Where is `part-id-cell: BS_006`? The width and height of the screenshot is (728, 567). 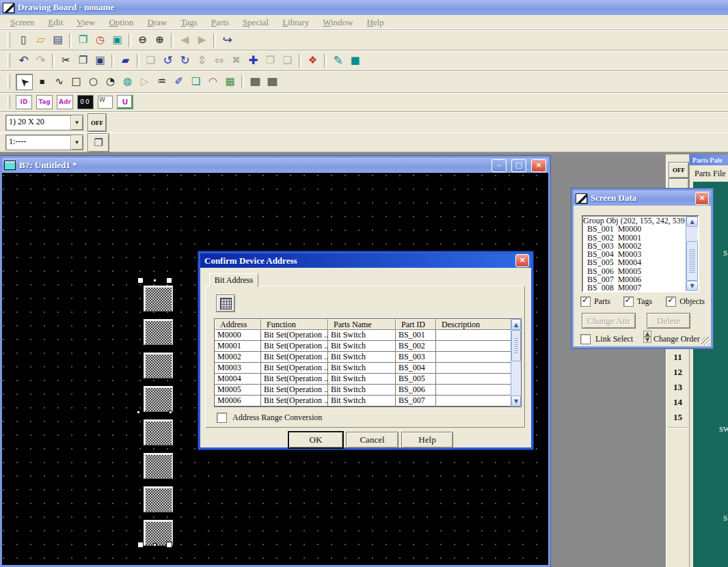
part-id-cell: BS_006 is located at coordinates (416, 390).